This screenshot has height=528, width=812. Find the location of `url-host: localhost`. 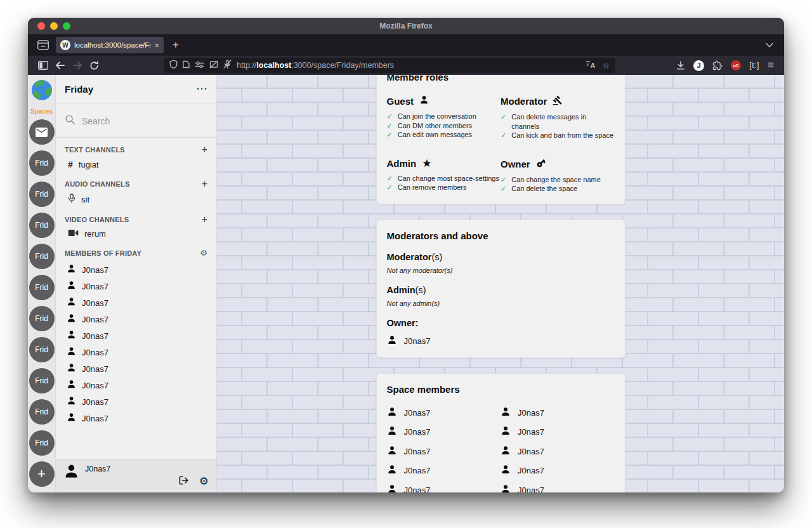

url-host: localhost is located at coordinates (274, 65).